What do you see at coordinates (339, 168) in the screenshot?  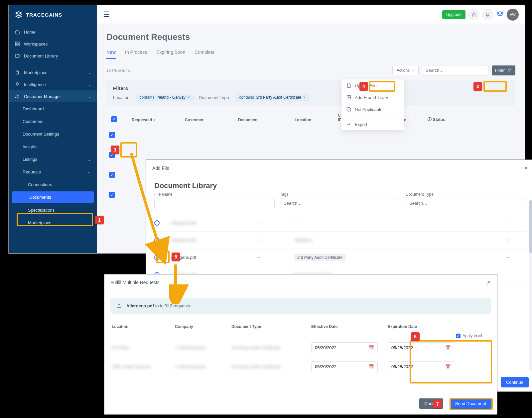 I see `modal-header: Add File ×` at bounding box center [339, 168].